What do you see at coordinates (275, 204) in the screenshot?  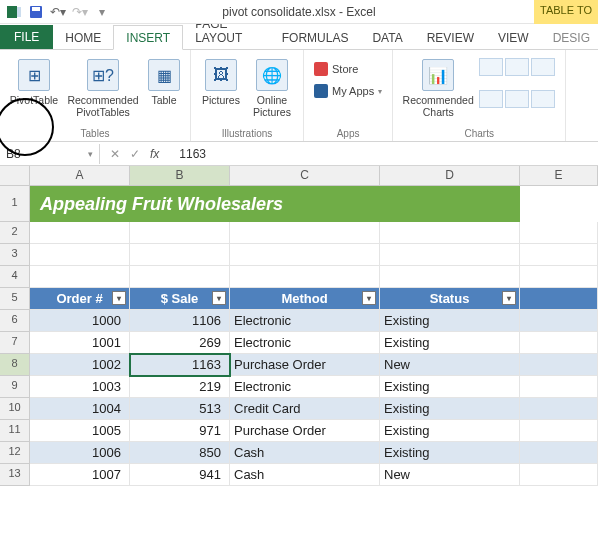 I see `banner-title: Appealing Fruit Wholesalers` at bounding box center [275, 204].